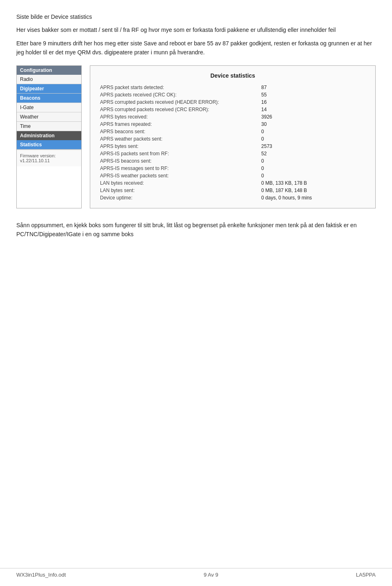  What do you see at coordinates (179, 146) in the screenshot?
I see `stats-label: APRS bytes sent:` at bounding box center [179, 146].